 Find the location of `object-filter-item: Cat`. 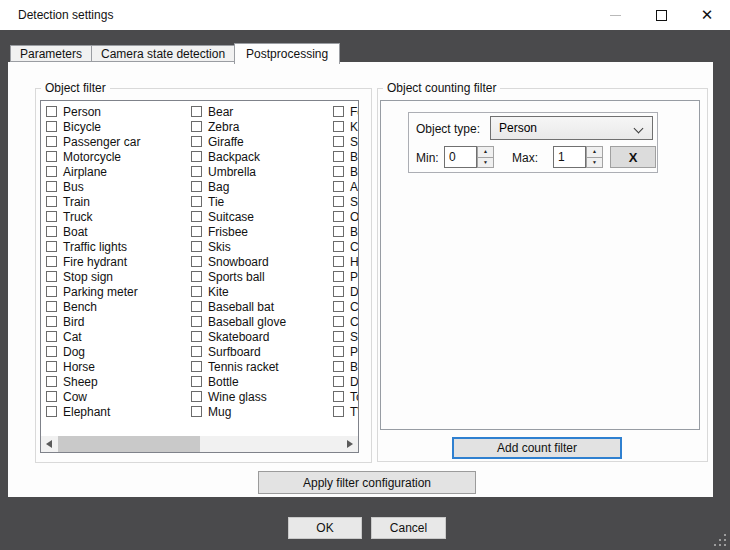

object-filter-item: Cat is located at coordinates (118, 336).